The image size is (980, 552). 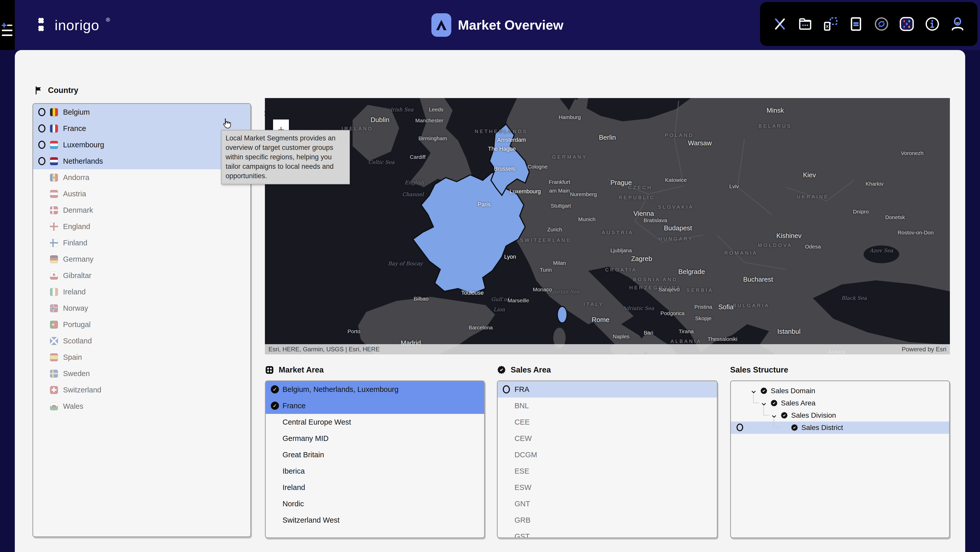 What do you see at coordinates (700, 290) in the screenshot?
I see `map-label: SERBIA` at bounding box center [700, 290].